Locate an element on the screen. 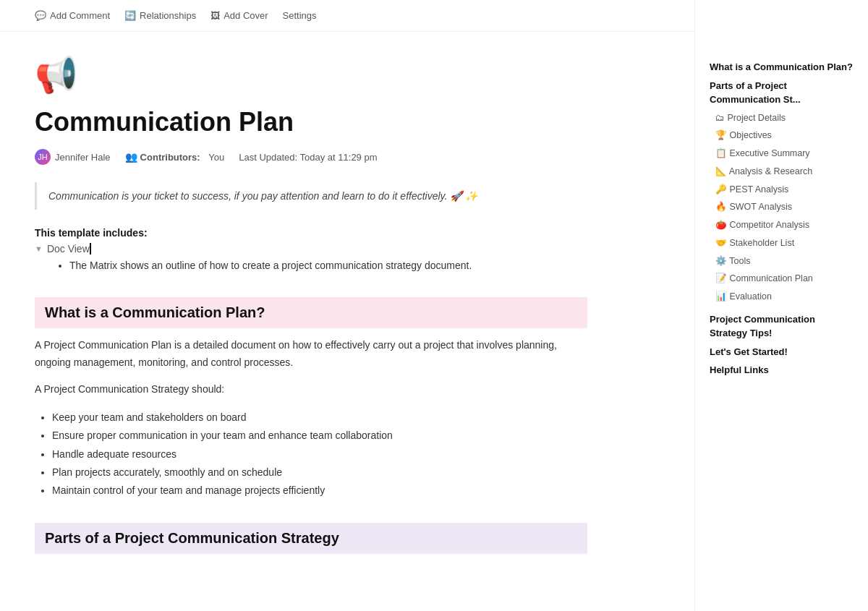 The image size is (868, 611). section1-list: Keep your team and stakeholders on board… is located at coordinates (311, 454).